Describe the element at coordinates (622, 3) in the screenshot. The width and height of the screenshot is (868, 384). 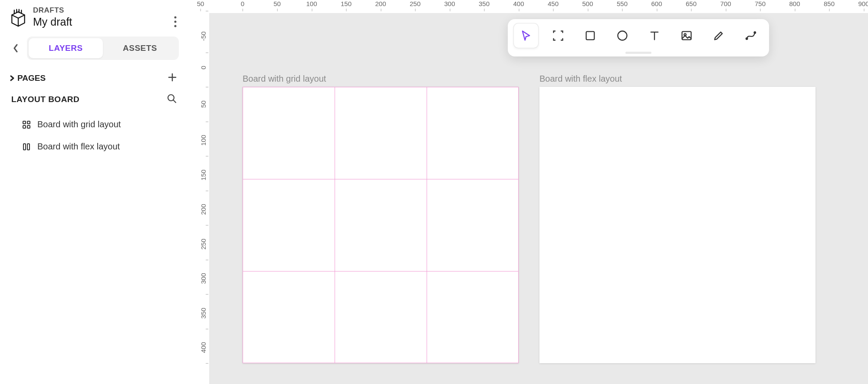
I see `ruler-h-tick: 550` at that location.